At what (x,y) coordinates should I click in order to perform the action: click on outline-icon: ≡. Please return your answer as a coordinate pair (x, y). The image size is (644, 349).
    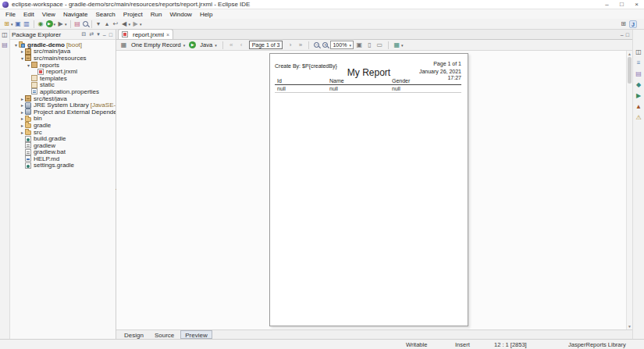
    Looking at the image, I should click on (639, 62).